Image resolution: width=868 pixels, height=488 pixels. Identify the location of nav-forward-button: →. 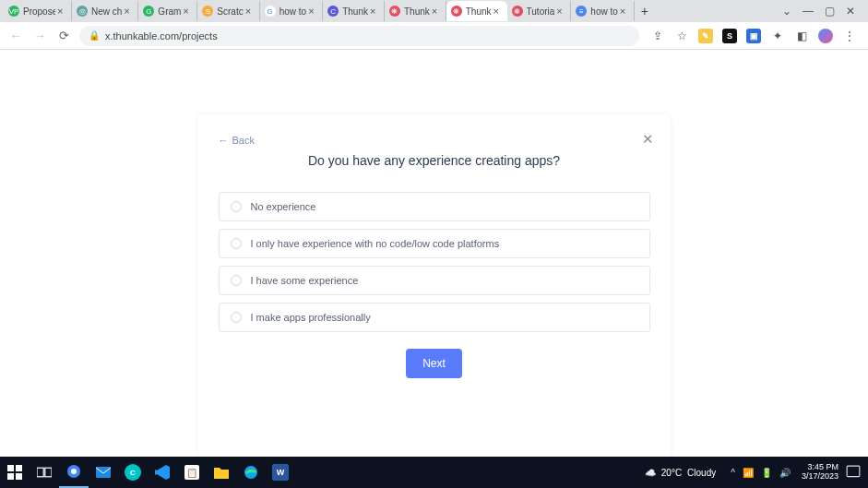
(40, 36).